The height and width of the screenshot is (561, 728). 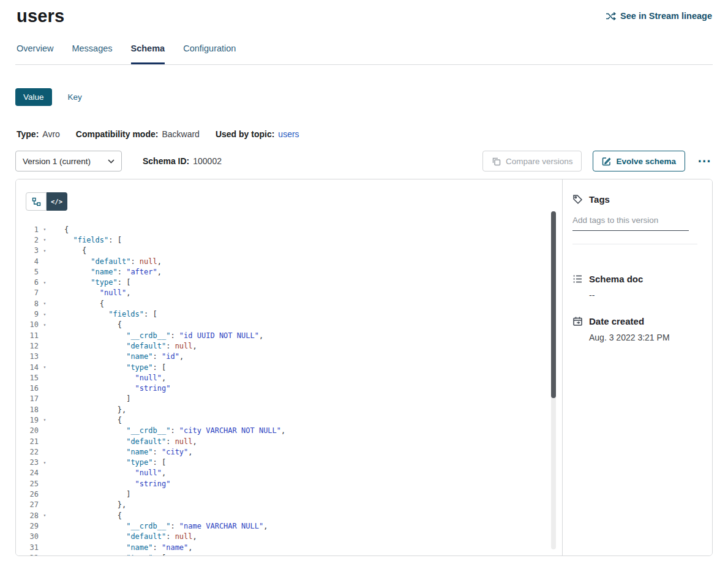 What do you see at coordinates (207, 161) in the screenshot?
I see `schema-id-value: 100002` at bounding box center [207, 161].